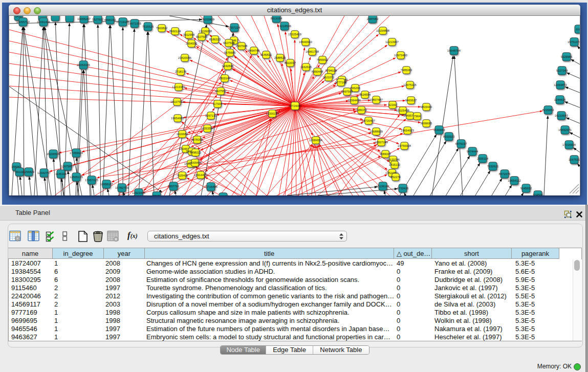  What do you see at coordinates (135, 24) in the screenshot?
I see `svg-text: 16671355` at bounding box center [135, 24].